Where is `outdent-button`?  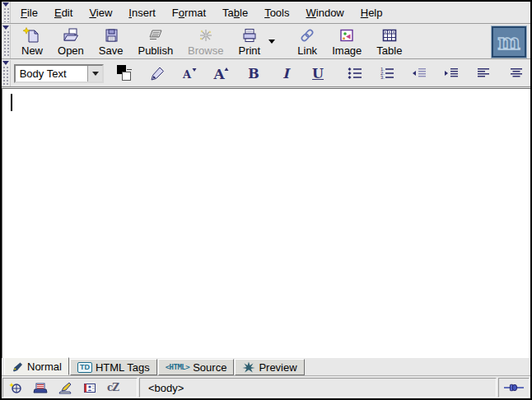
outdent-button is located at coordinates (420, 73).